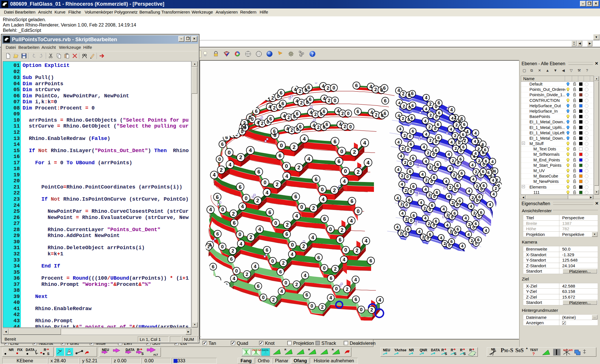 Image resolution: width=600 pixels, height=364 pixels. What do you see at coordinates (411, 350) in the screenshot?
I see `svg-text: NR` at bounding box center [411, 350].